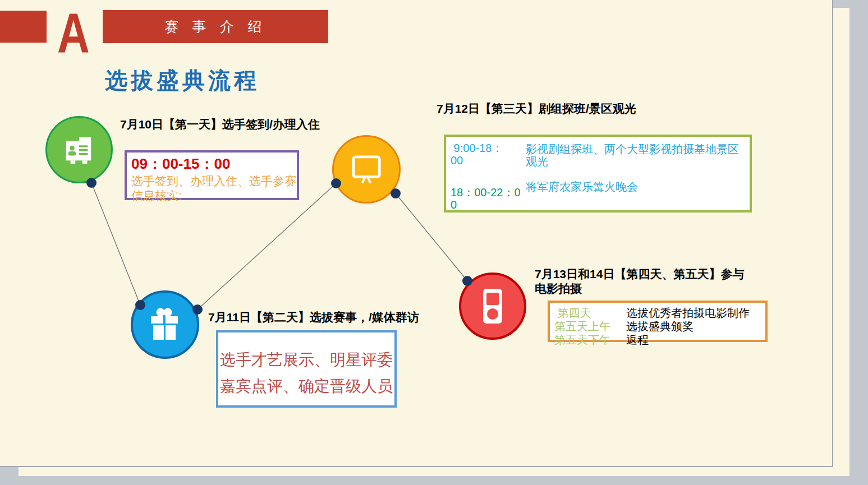  What do you see at coordinates (366, 169) in the screenshot?
I see `monitor-icon` at bounding box center [366, 169].